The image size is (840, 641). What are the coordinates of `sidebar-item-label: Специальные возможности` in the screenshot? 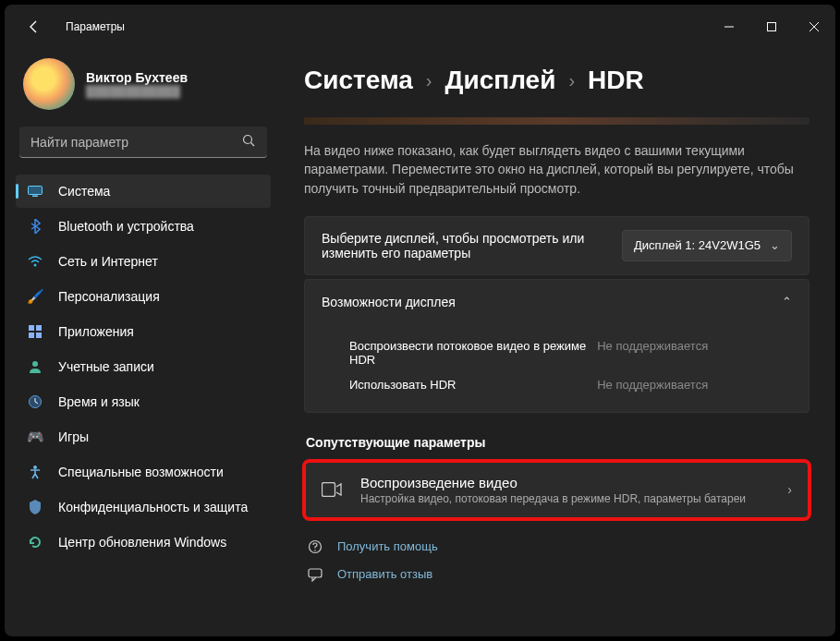 It's located at (140, 472).